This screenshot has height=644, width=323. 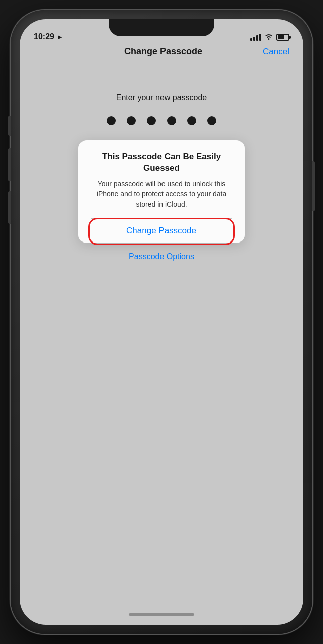 What do you see at coordinates (283, 37) in the screenshot?
I see `battery-icon` at bounding box center [283, 37].